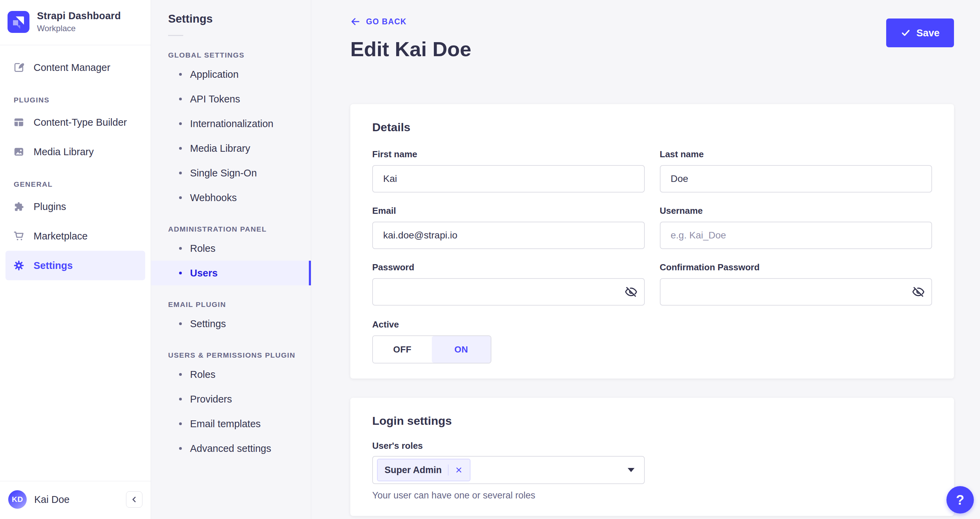 The image size is (980, 519). I want to click on username-field: Username, so click(796, 228).